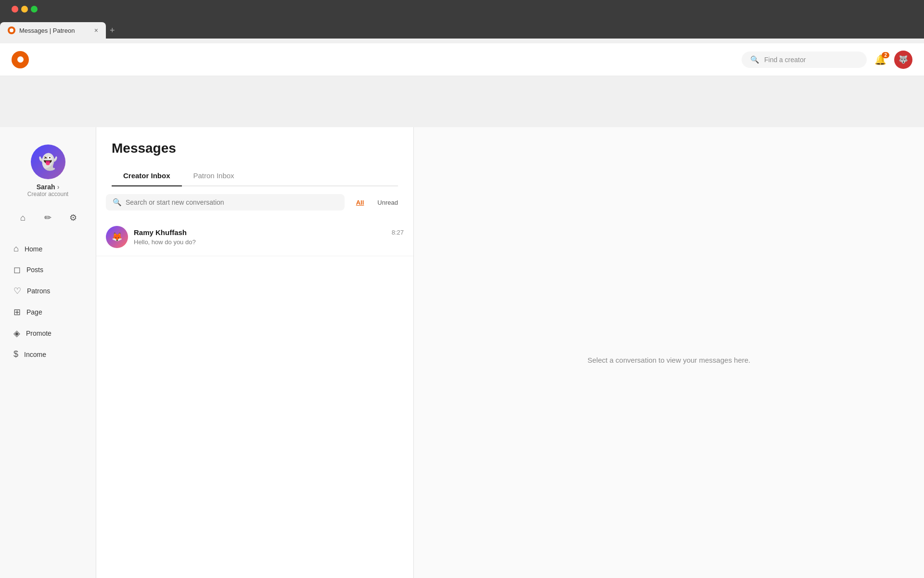 Image resolution: width=924 pixels, height=578 pixels. What do you see at coordinates (377, 202) in the screenshot?
I see `filter-tabs: All Unread` at bounding box center [377, 202].